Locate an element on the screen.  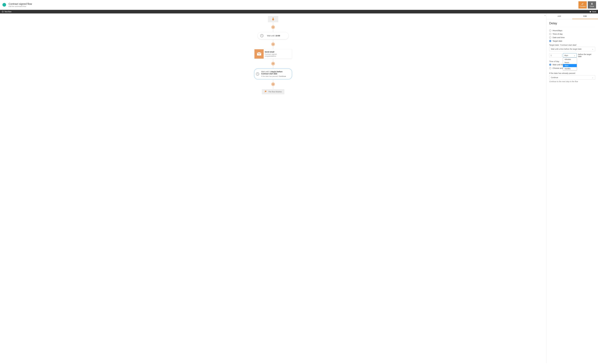
unit-option-minutes: minutes is located at coordinates (570, 59).